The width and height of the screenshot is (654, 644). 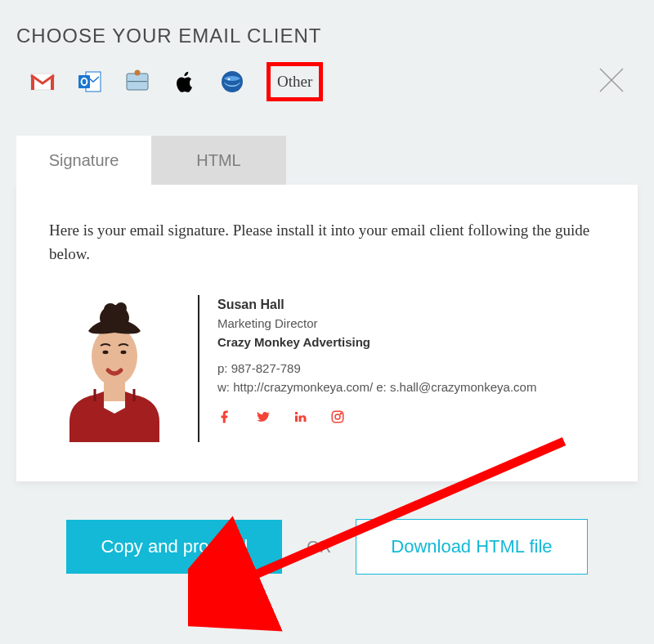 What do you see at coordinates (224, 387) in the screenshot?
I see `web-label: w:` at bounding box center [224, 387].